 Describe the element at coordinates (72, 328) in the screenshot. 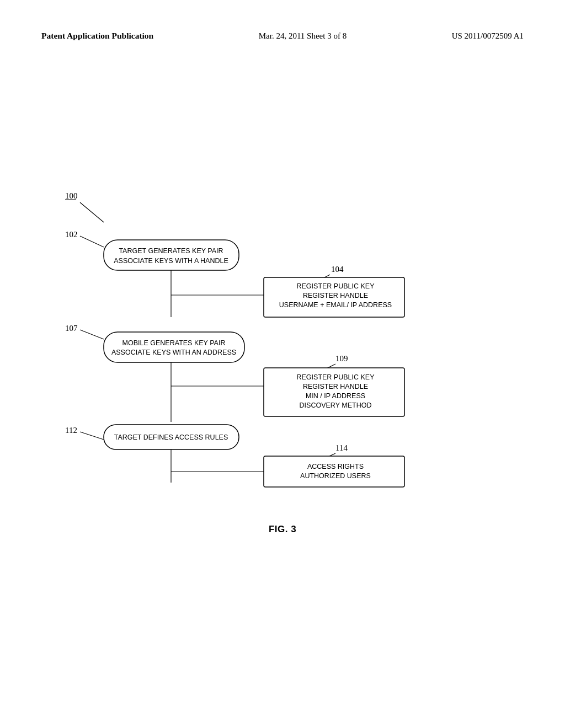

I see `ref-107: 107` at that location.